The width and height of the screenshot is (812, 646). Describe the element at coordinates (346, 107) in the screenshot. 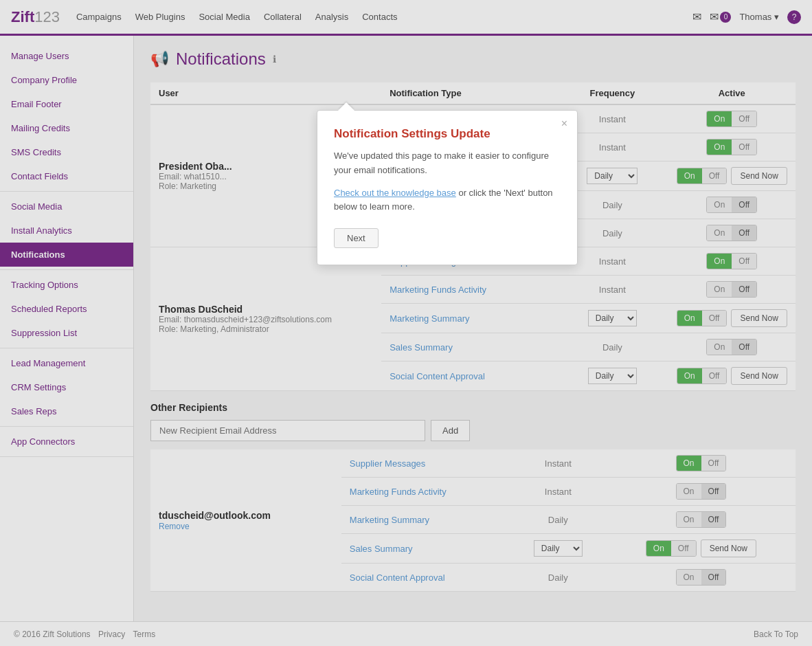

I see `modal-arrow` at that location.